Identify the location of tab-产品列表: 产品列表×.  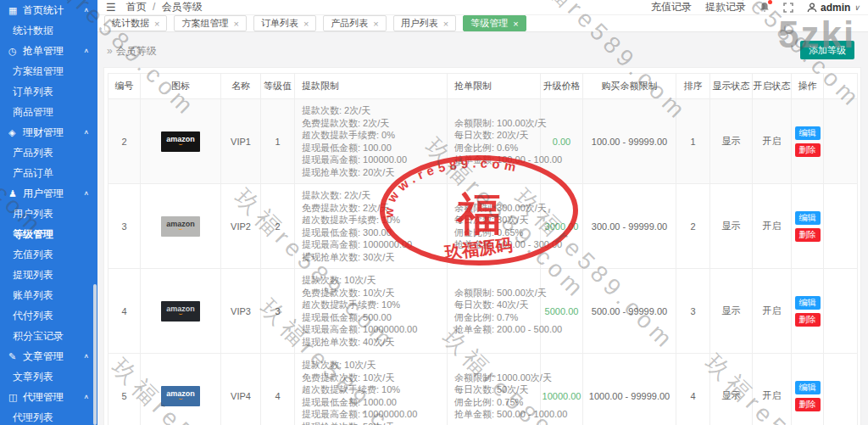
(354, 24).